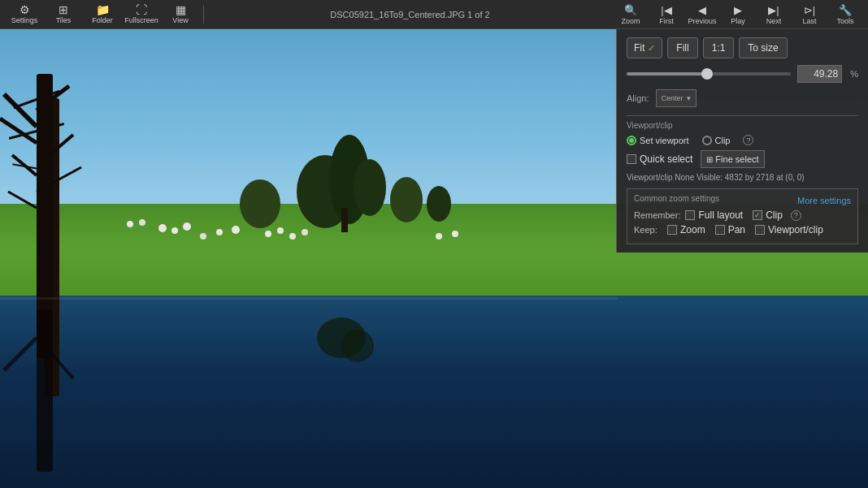 The height and width of the screenshot is (488, 868). I want to click on tree-trunk, so click(52, 247).